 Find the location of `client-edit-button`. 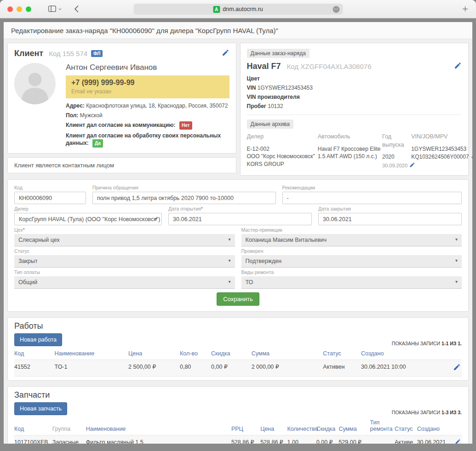

client-edit-button is located at coordinates (225, 53).